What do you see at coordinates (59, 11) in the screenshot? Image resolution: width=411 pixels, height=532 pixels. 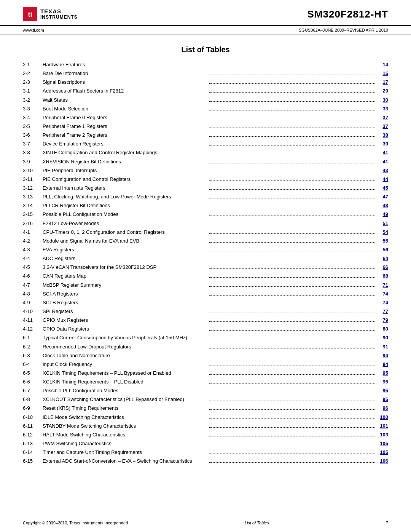 I see `logo-texas: TEXAS` at bounding box center [59, 11].